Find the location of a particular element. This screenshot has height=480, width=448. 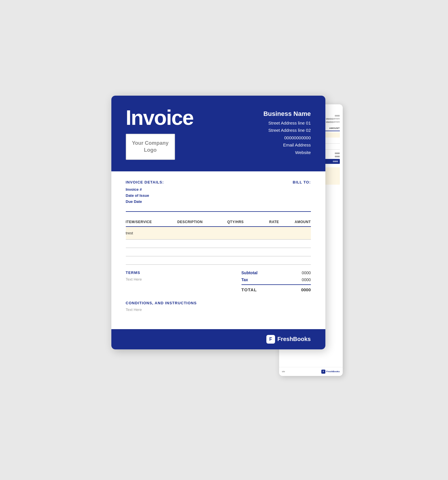

terms-text: Text Here is located at coordinates (178, 279).